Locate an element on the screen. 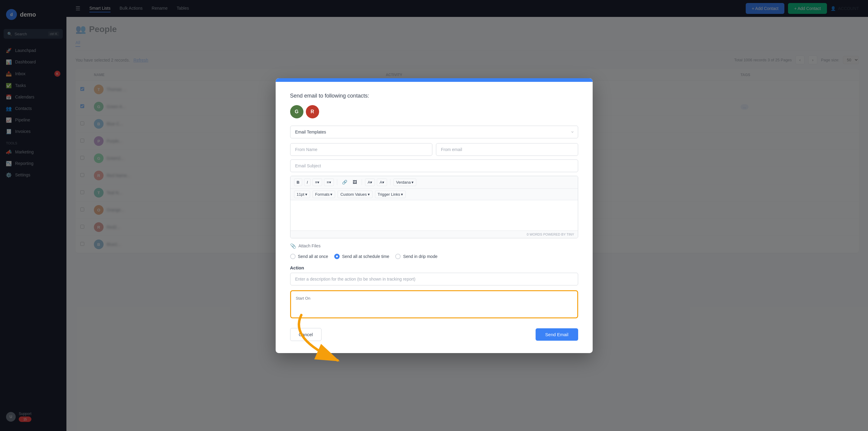 Image resolution: width=868 pixels, height=431 pixels. send-drip-label: Send in drip mode is located at coordinates (420, 256).